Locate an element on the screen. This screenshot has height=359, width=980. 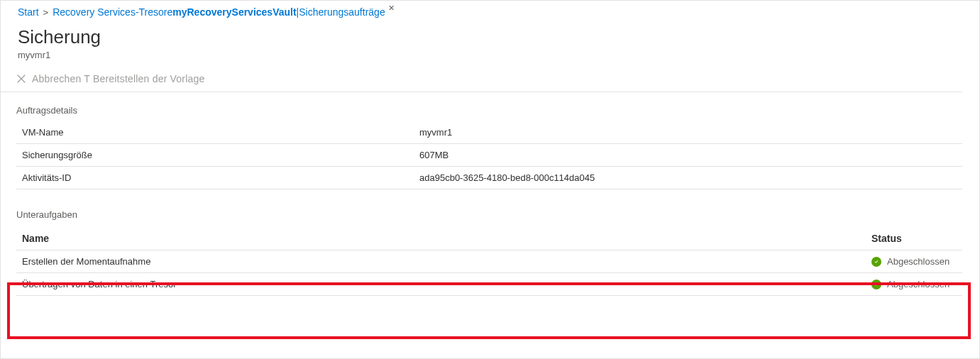
subtasks-body: Erstellen der Momentaufnahme Abgeschloss… is located at coordinates (490, 273).